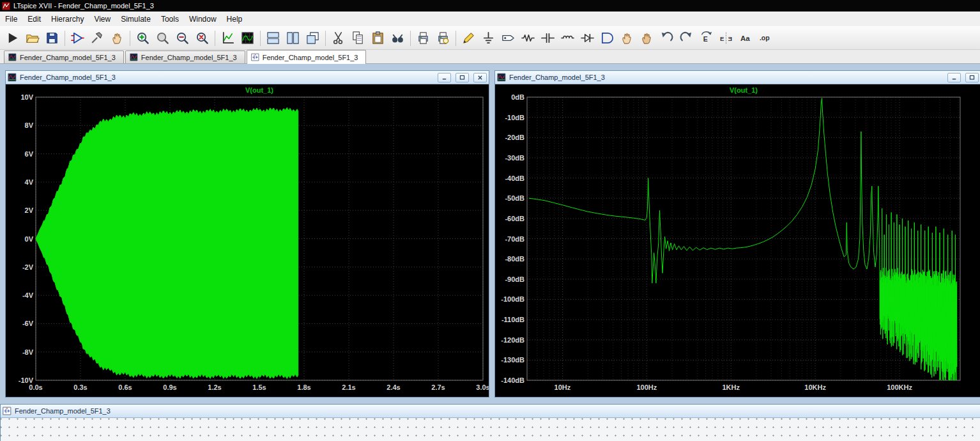  I want to click on app-titlebar: LTspice XVII - Fender_Champ_model_5F1_3, so click(490, 6).